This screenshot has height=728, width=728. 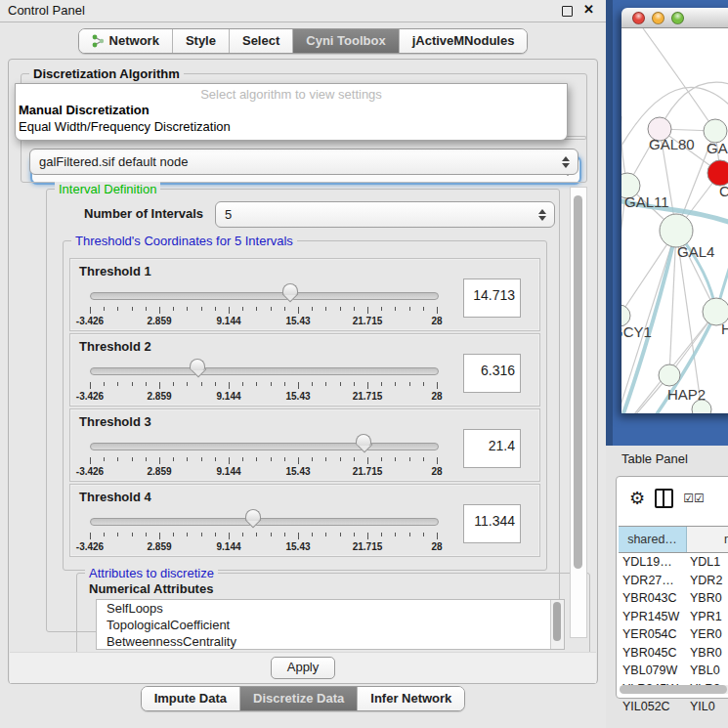 I want to click on algorithm-option: Manual Discretization, so click(x=291, y=109).